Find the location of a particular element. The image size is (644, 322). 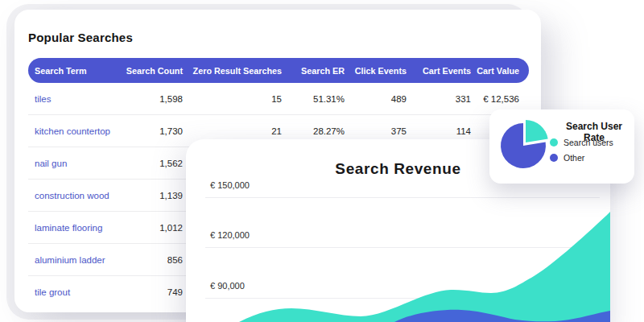

search-er-value: 28.27% is located at coordinates (313, 131).